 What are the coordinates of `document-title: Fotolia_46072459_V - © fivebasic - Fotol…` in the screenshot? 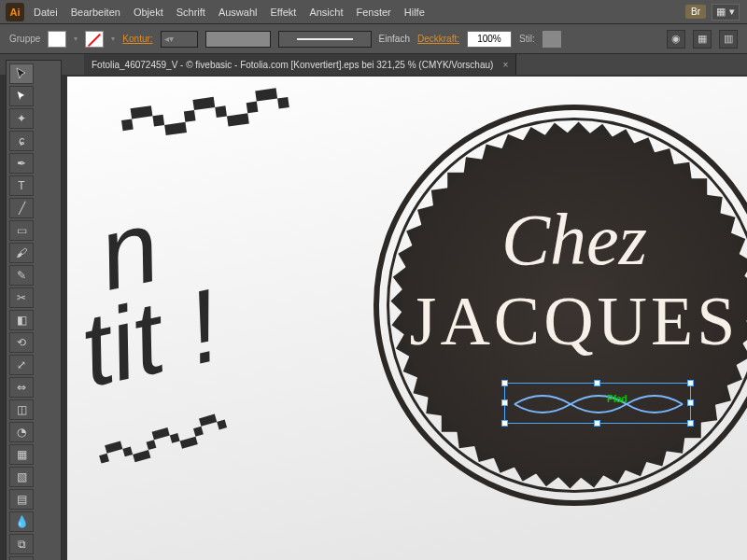 It's located at (292, 65).